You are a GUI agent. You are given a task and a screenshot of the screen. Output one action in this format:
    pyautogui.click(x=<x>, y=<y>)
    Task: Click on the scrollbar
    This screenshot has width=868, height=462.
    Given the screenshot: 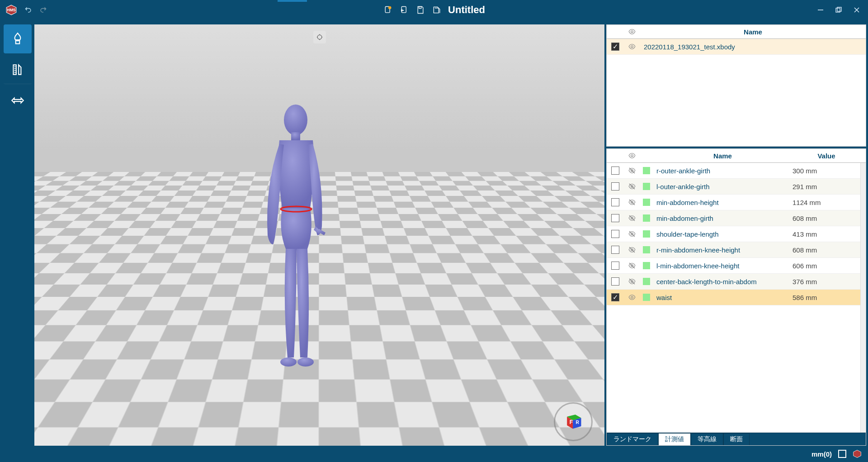 What is the action you would take?
    pyautogui.click(x=863, y=298)
    